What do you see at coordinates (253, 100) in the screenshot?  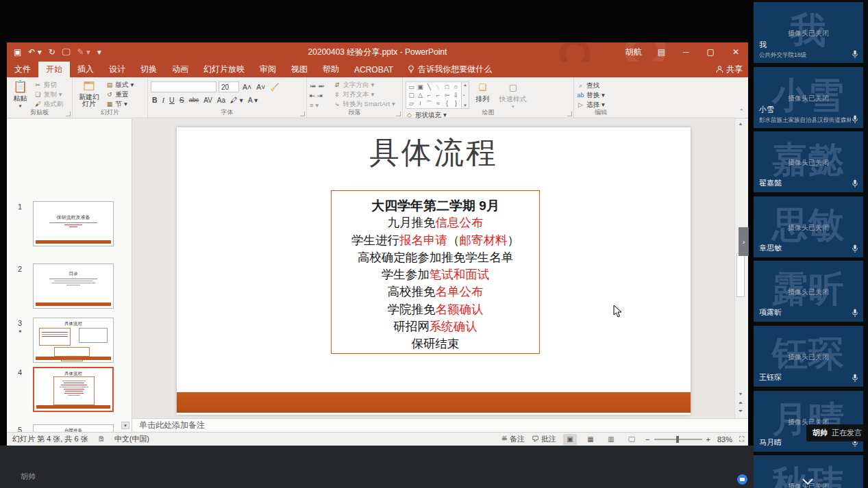 I see `font-color-button: A ▾` at bounding box center [253, 100].